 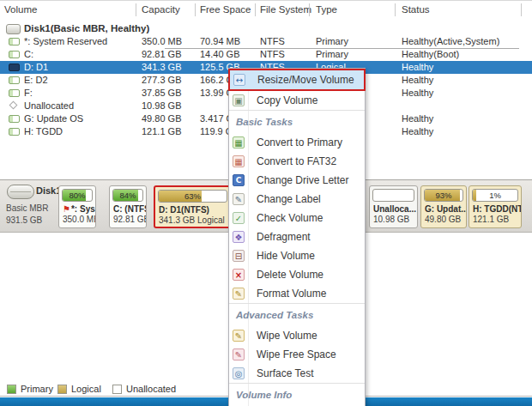 I want to click on menu-item-defragment: ❖ Defragment, so click(x=297, y=237).